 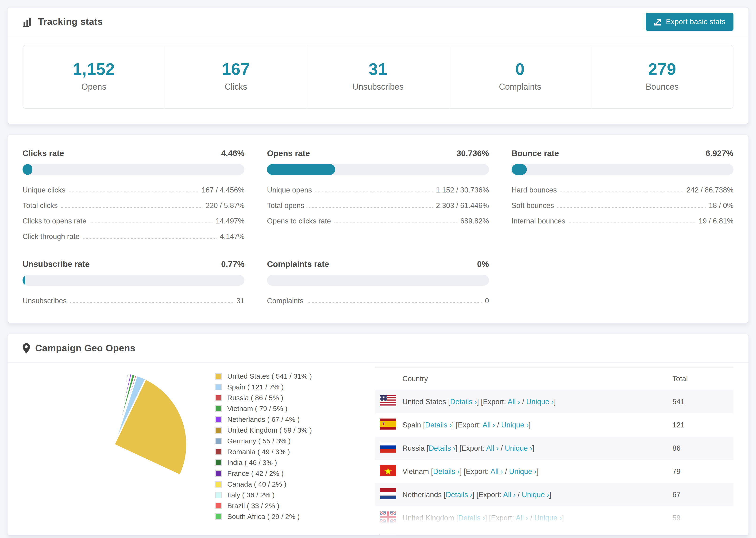 What do you see at coordinates (378, 348) in the screenshot?
I see `geo-header: Campaign Geo Opens` at bounding box center [378, 348].